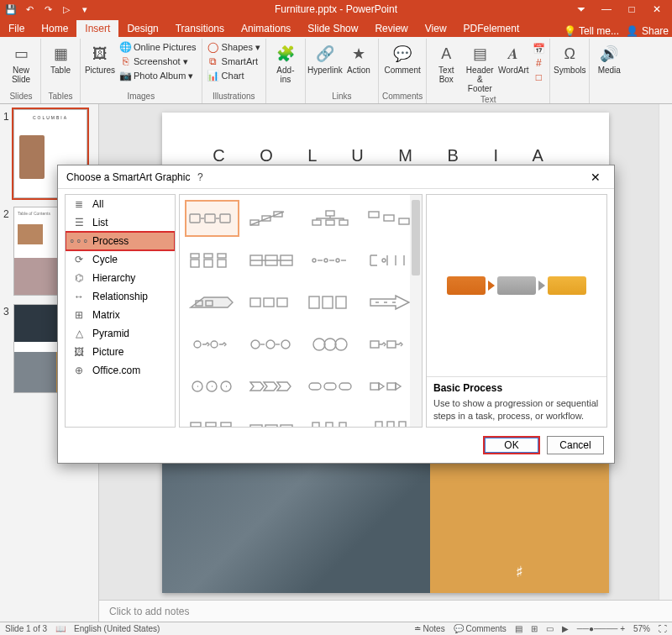  What do you see at coordinates (336, 177) in the screenshot?
I see `dialog-titlebar: Choose a SmartArt Graphic ? ✕` at bounding box center [336, 177].